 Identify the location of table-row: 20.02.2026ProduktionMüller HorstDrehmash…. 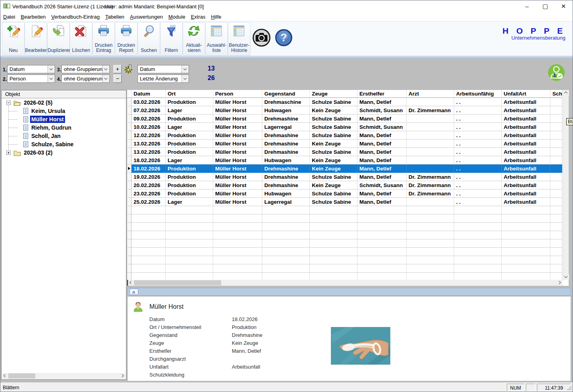
(345, 185).